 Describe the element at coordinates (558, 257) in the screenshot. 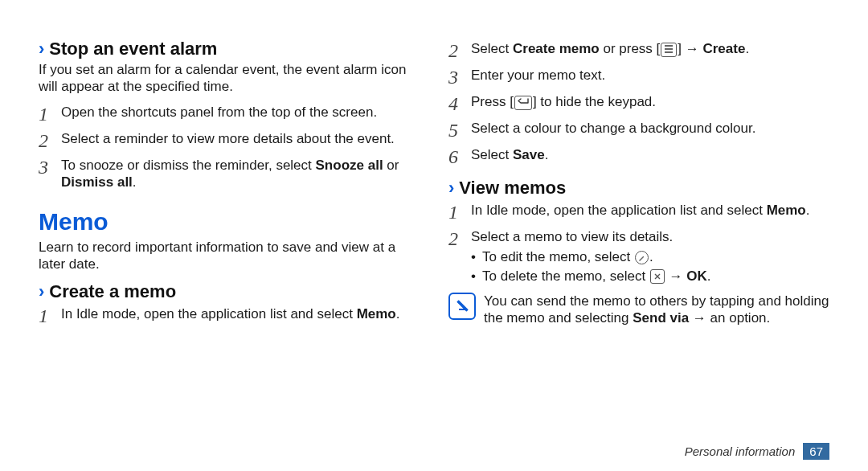

I see `t: To edit the memo, select` at that location.